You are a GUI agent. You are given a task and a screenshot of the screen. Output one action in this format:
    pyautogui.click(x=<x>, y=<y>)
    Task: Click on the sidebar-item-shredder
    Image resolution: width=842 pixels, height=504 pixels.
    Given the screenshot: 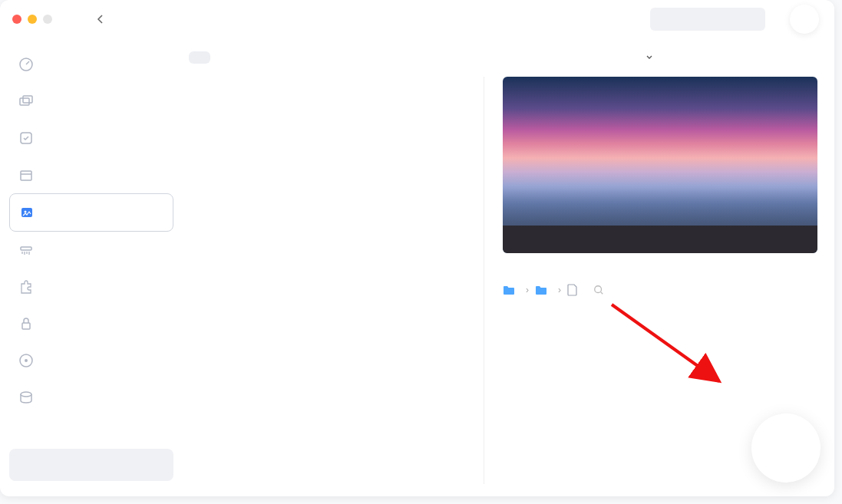 What is the action you would take?
    pyautogui.click(x=91, y=250)
    